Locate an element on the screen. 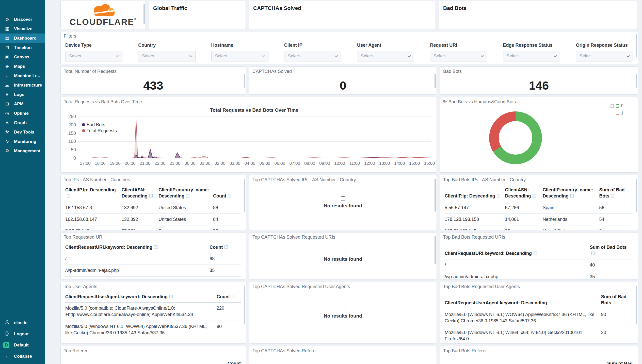 The width and height of the screenshot is (642, 364). sidebar-item-dev-tools: ⚒Dev Tools is located at coordinates (23, 132).